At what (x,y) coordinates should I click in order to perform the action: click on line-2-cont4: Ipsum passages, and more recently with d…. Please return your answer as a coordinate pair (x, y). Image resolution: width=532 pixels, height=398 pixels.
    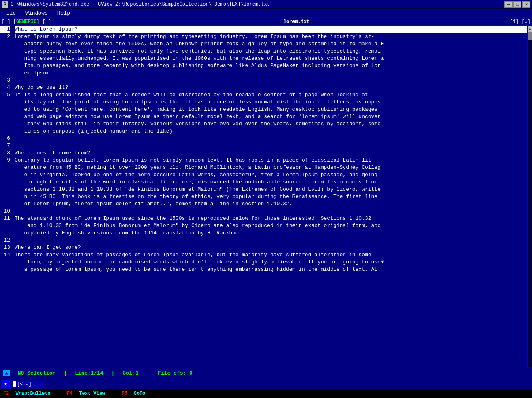
    Looking at the image, I should click on (271, 66).